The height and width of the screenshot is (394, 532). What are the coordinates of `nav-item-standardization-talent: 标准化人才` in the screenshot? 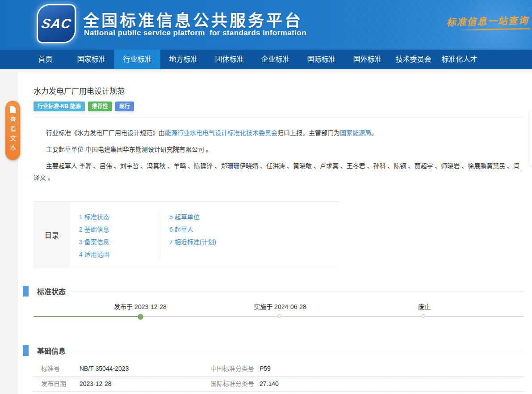 It's located at (459, 59).